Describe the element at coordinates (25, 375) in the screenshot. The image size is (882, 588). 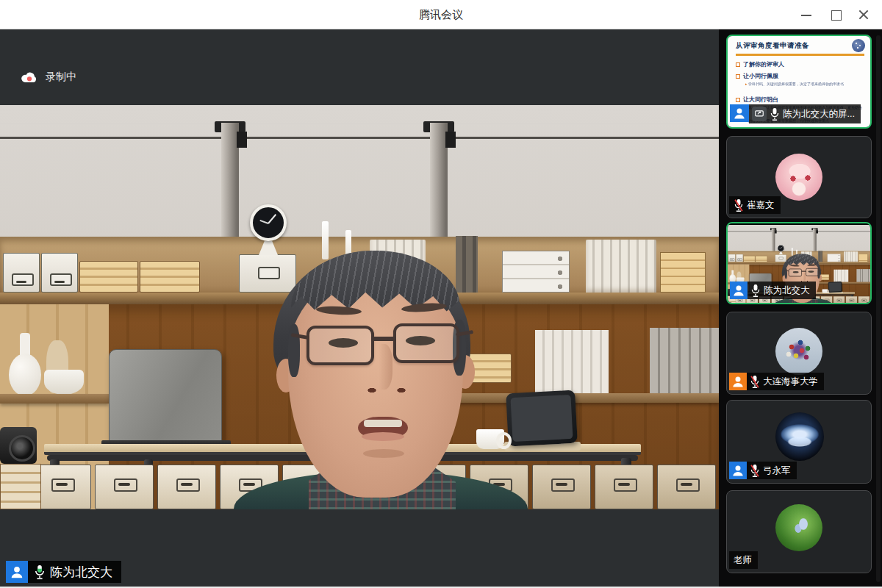
I see `white-vase` at that location.